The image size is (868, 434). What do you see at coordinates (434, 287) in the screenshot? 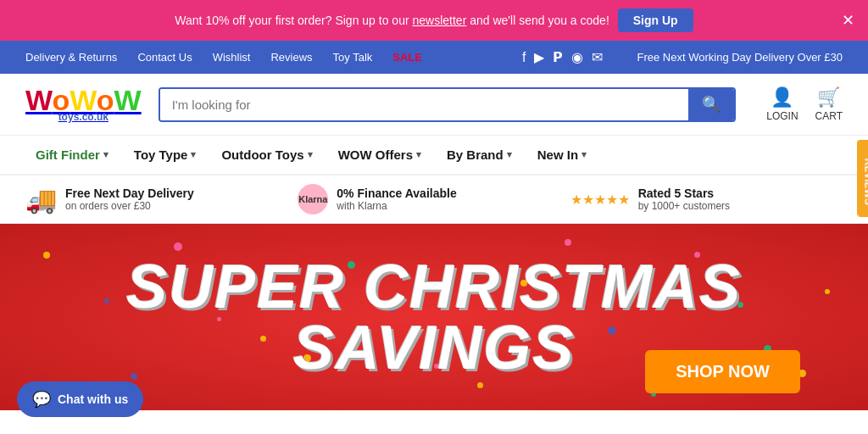
I see `hero-title-line1: SUPER CHRISTMAS` at bounding box center [434, 287].